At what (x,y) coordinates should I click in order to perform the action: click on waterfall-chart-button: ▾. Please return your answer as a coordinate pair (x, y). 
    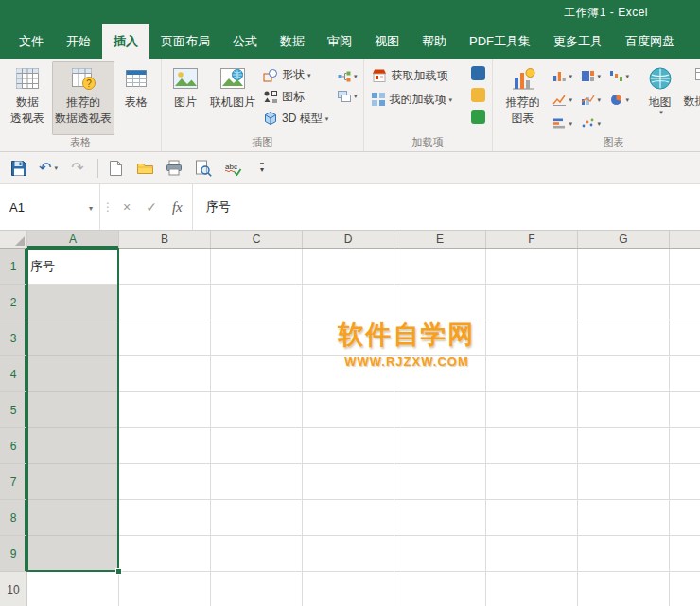
    Looking at the image, I should click on (622, 76).